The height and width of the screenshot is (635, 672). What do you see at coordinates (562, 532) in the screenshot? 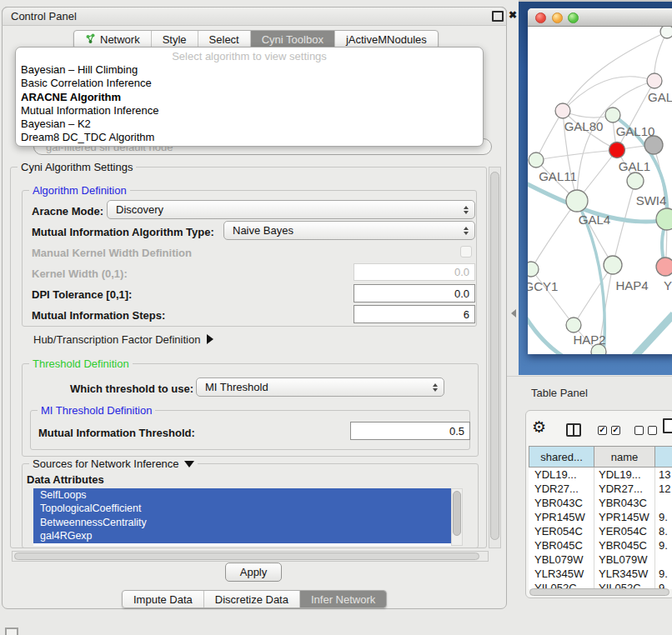
I see `table-cell: YER054C` at bounding box center [562, 532].